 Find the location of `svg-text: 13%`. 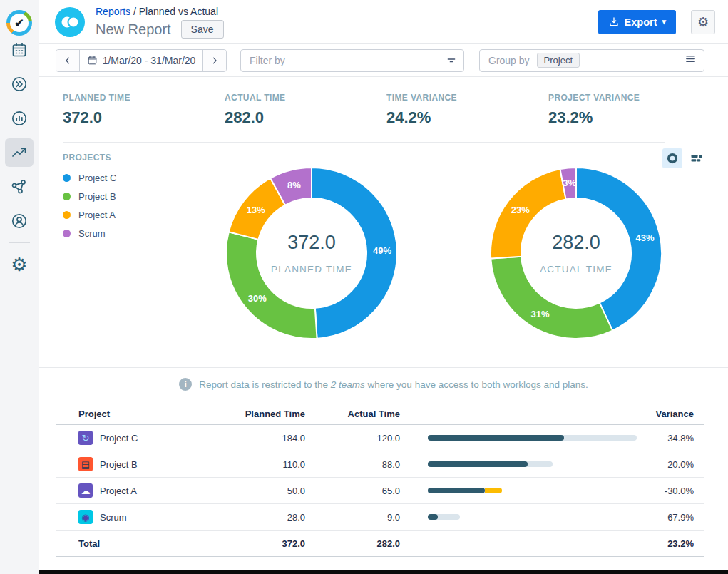

svg-text: 13% is located at coordinates (256, 210).